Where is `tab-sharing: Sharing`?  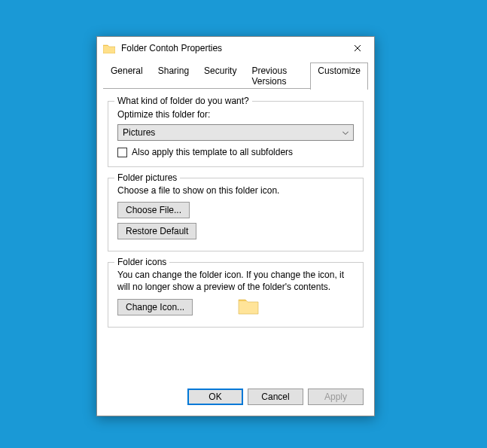
tab-sharing: Sharing is located at coordinates (173, 75).